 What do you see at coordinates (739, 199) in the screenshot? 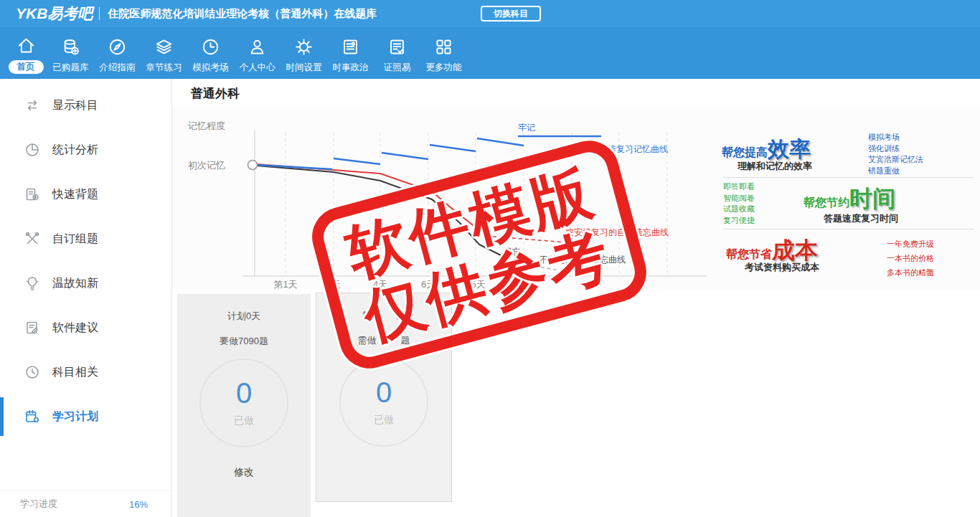
I see `promo-list-item: 智能阅卷` at bounding box center [739, 199].